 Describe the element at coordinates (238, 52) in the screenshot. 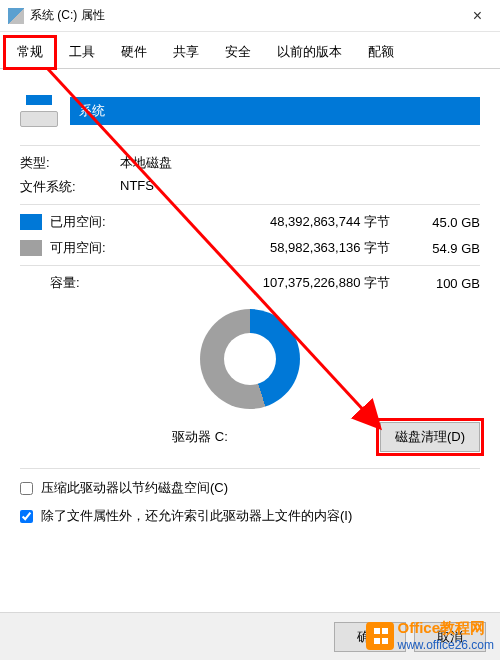

I see `tab-security: 安全` at that location.